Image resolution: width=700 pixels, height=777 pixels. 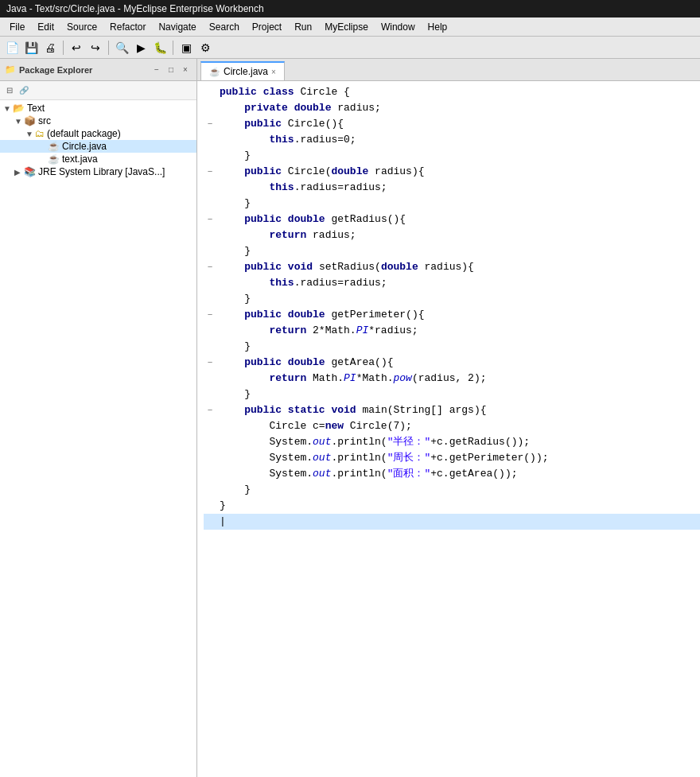 What do you see at coordinates (267, 27) in the screenshot?
I see `menu-project: Project` at bounding box center [267, 27].